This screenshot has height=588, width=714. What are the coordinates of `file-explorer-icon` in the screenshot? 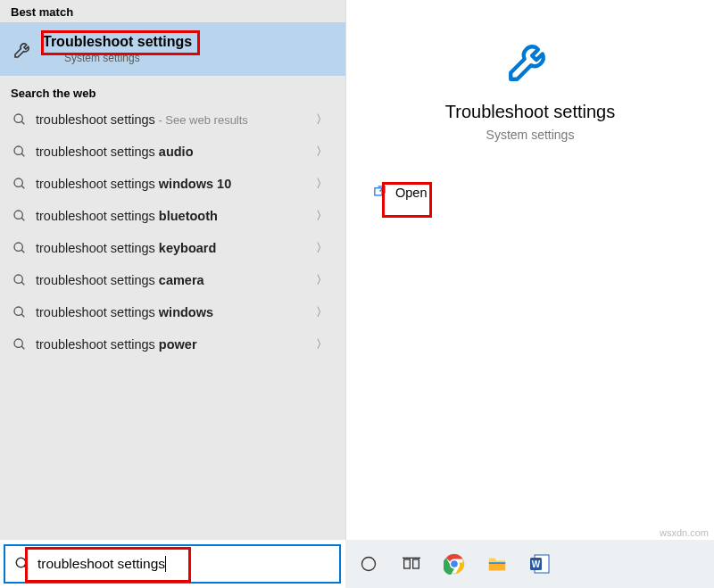 It's located at (497, 564).